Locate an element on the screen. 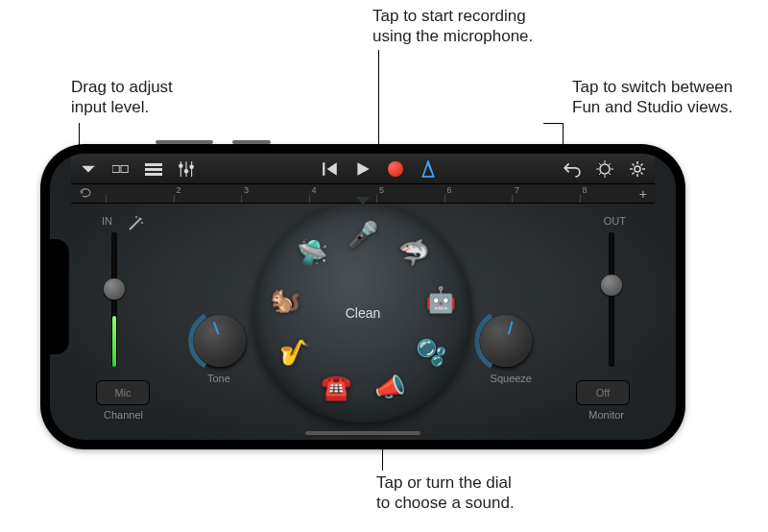 Image resolution: width=768 pixels, height=532 pixels. play-icon is located at coordinates (363, 169).